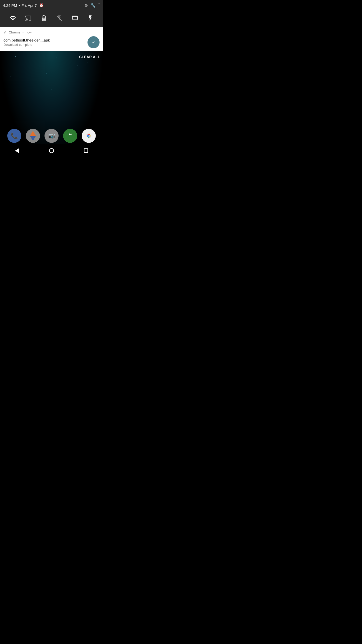 This screenshot has width=362, height=644. I want to click on alarm-icon: ⏰, so click(41, 5).